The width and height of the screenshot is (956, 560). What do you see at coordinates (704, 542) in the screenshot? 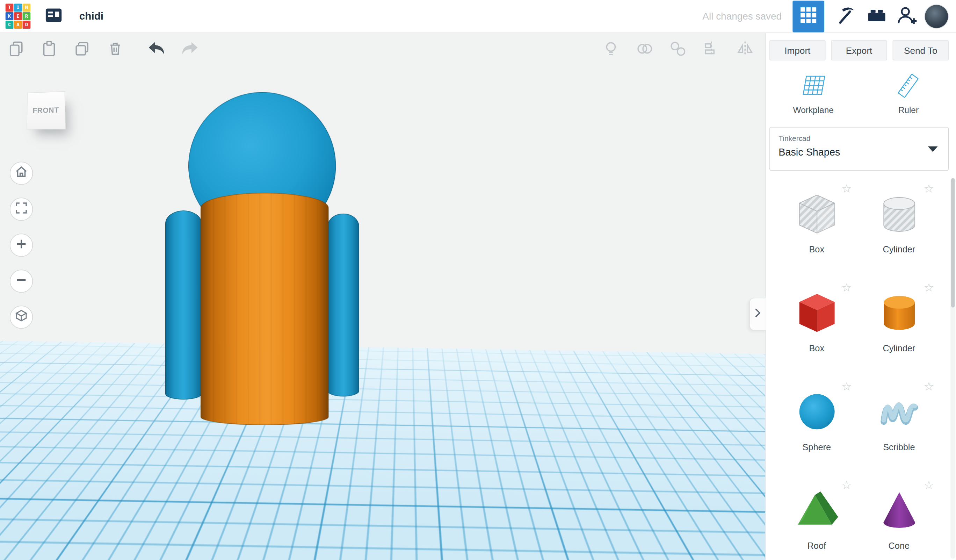
I see `snap-grid-value: 1.0 mm` at bounding box center [704, 542].